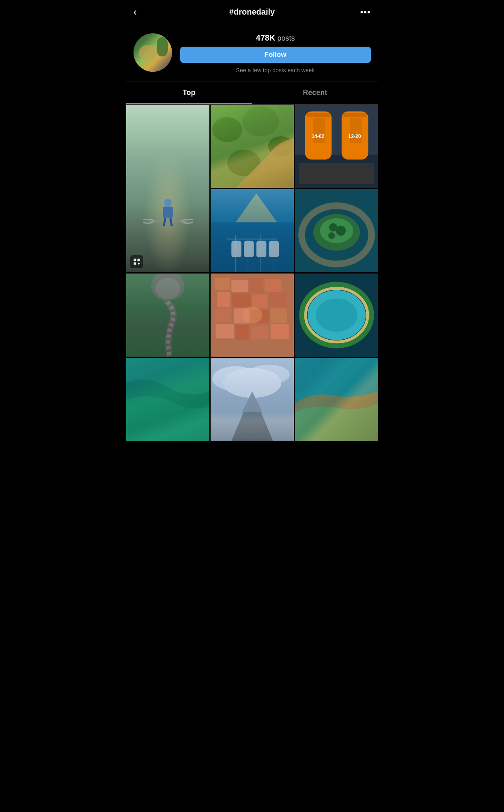  I want to click on forest-illustration, so click(252, 146).